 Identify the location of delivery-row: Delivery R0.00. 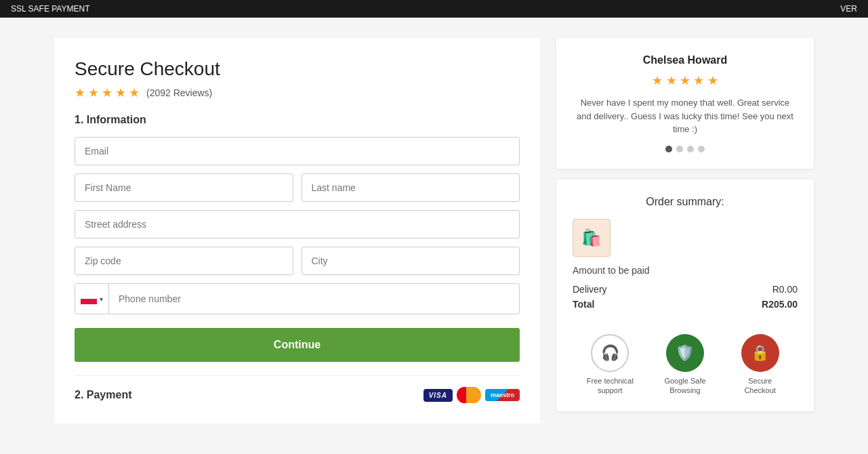
(685, 289).